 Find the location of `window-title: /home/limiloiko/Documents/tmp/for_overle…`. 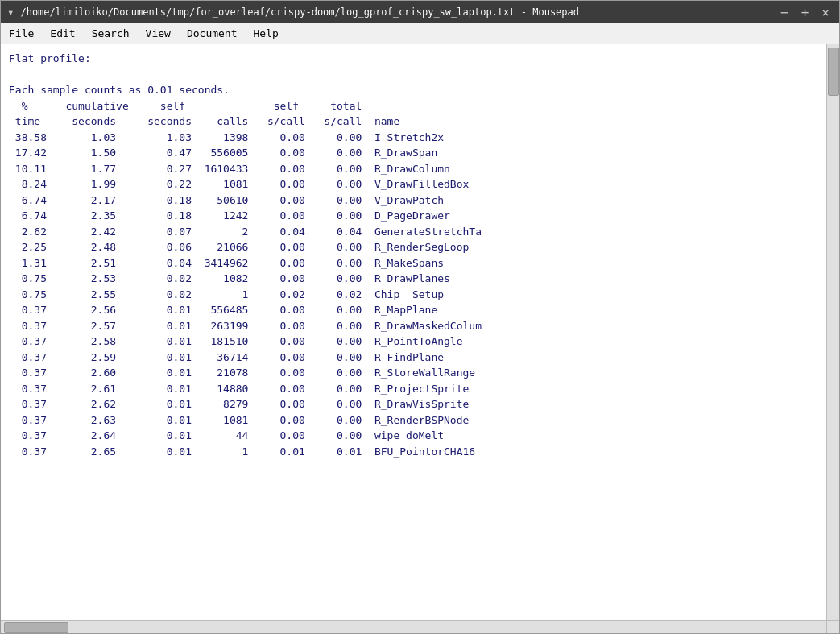

window-title: /home/limiloiko/Documents/tmp/for_overle… is located at coordinates (300, 12).